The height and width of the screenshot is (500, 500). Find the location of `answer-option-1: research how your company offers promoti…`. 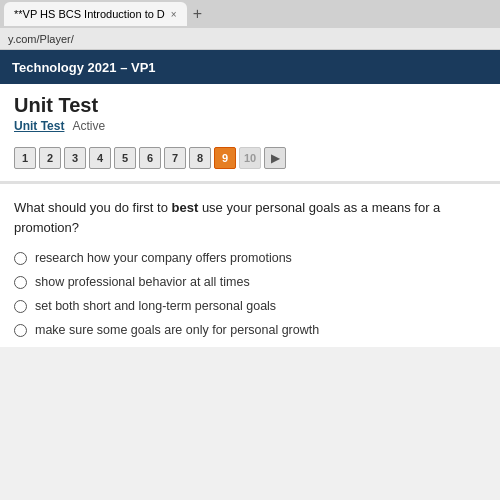

answer-option-1: research how your company offers promoti… is located at coordinates (250, 258).